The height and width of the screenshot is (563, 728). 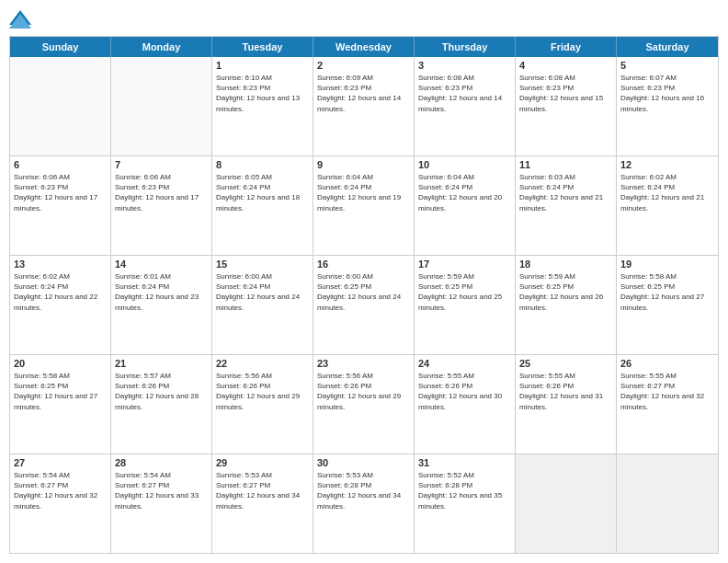 I want to click on cell-text: Sunrise: 5:53 AM Sunset: 6:28 PM Dayligh…, so click(x=364, y=491).